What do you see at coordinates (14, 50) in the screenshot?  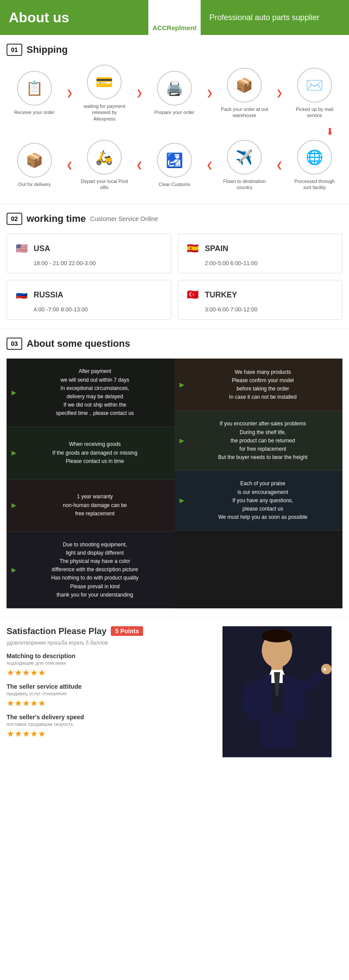 I see `shipping-number: 01` at bounding box center [14, 50].